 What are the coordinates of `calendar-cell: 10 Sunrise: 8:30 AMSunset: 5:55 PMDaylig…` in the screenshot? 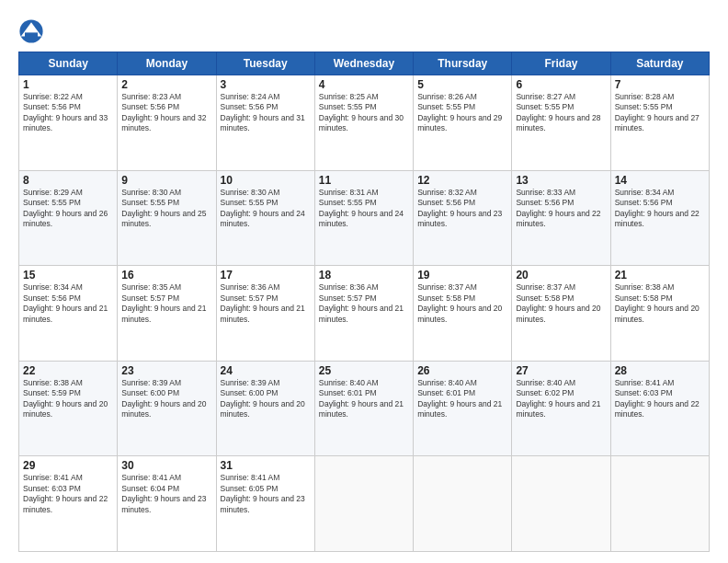 It's located at (265, 218).